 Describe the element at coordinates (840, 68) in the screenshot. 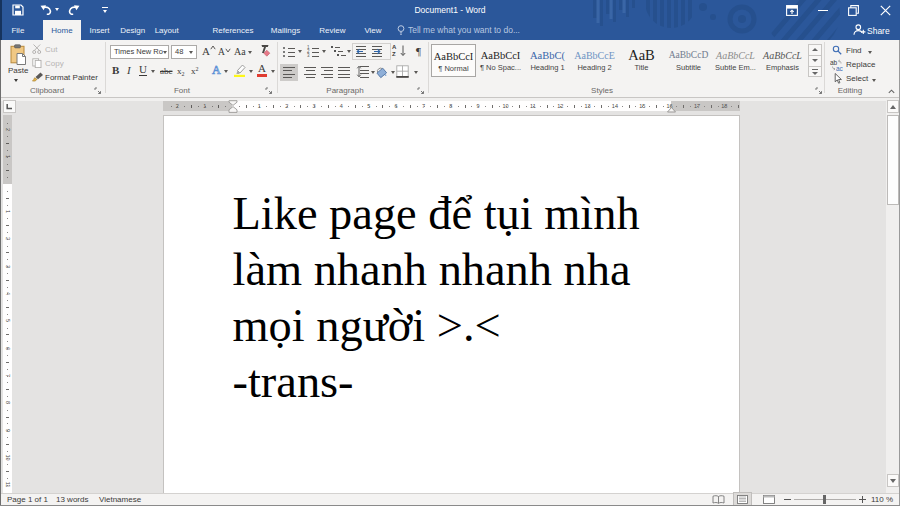

I see `svg-text: ac` at that location.